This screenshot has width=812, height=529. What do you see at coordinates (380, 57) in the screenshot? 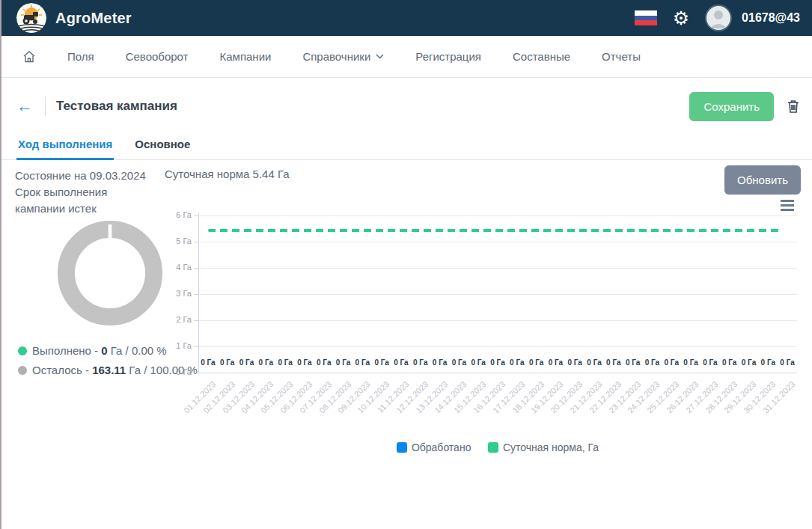
I see `chevron-down-icon` at bounding box center [380, 57].